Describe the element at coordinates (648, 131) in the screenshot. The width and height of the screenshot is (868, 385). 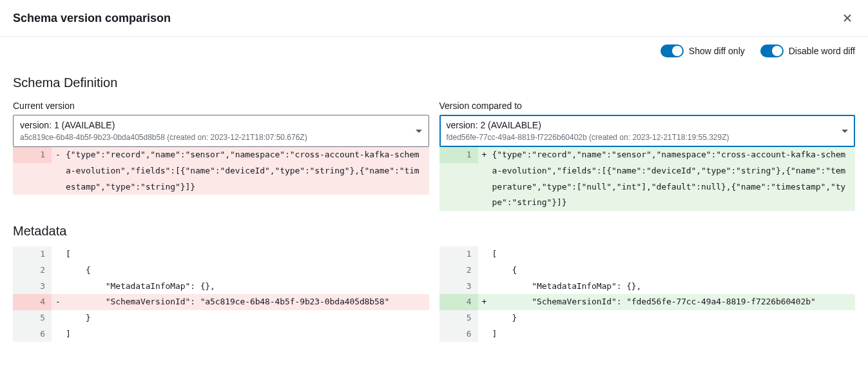
I see `compared-version-select: version: 2 (AVAILABLE) fded56fe-77cc-49a…` at that location.